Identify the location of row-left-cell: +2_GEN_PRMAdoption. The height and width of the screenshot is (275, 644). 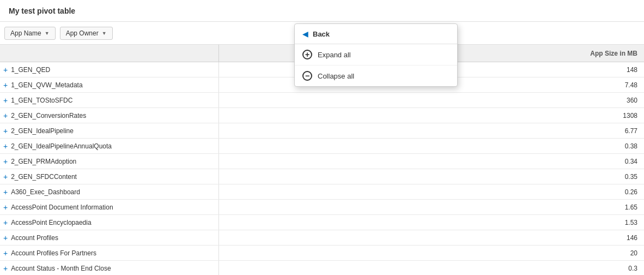
(110, 162).